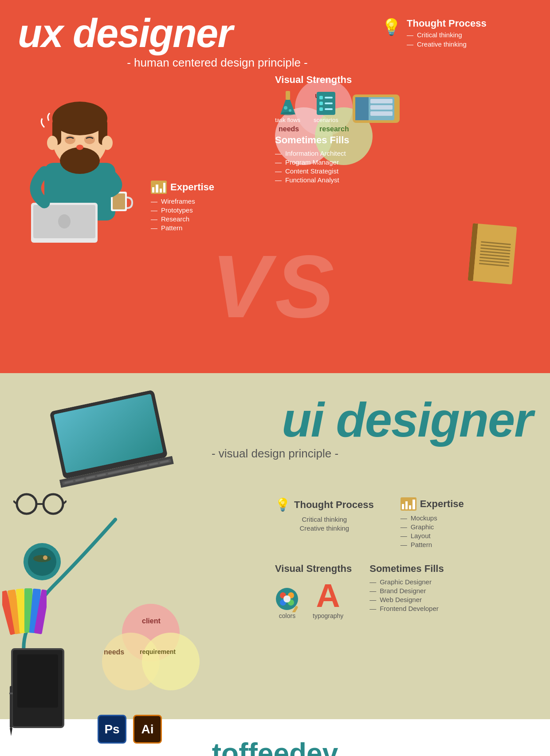 The height and width of the screenshot is (756, 550). Describe the element at coordinates (442, 504) in the screenshot. I see `ui-expertise-heading: Expertise` at that location.